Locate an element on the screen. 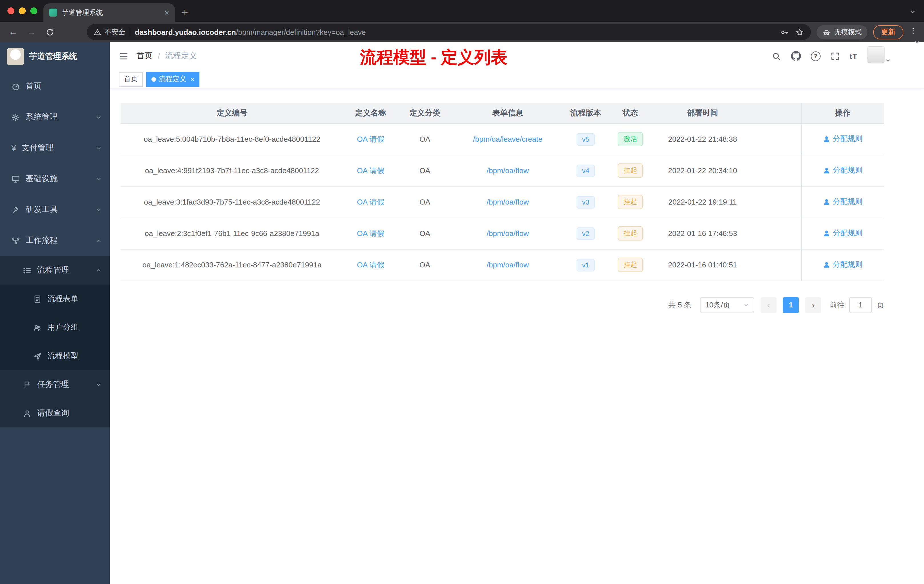 Image resolution: width=924 pixels, height=584 pixels. sidebar-logo: 芋道管理系统 is located at coordinates (55, 57).